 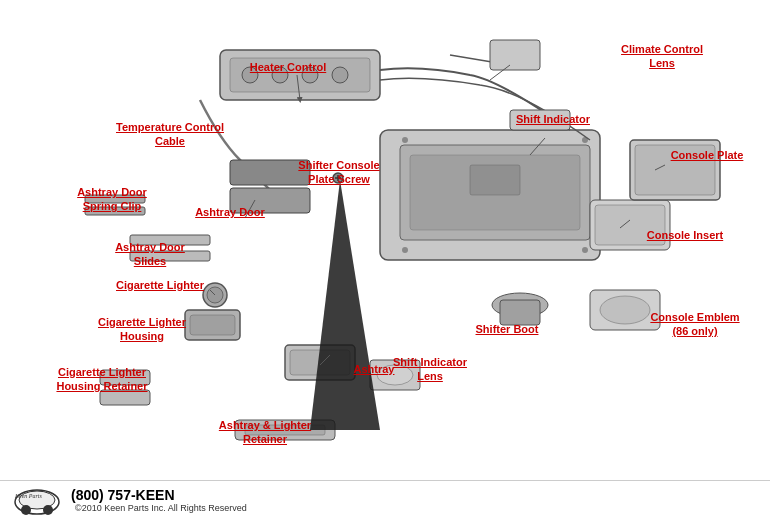 I want to click on label-shift-indicator: Shift Indicator, so click(x=553, y=119).